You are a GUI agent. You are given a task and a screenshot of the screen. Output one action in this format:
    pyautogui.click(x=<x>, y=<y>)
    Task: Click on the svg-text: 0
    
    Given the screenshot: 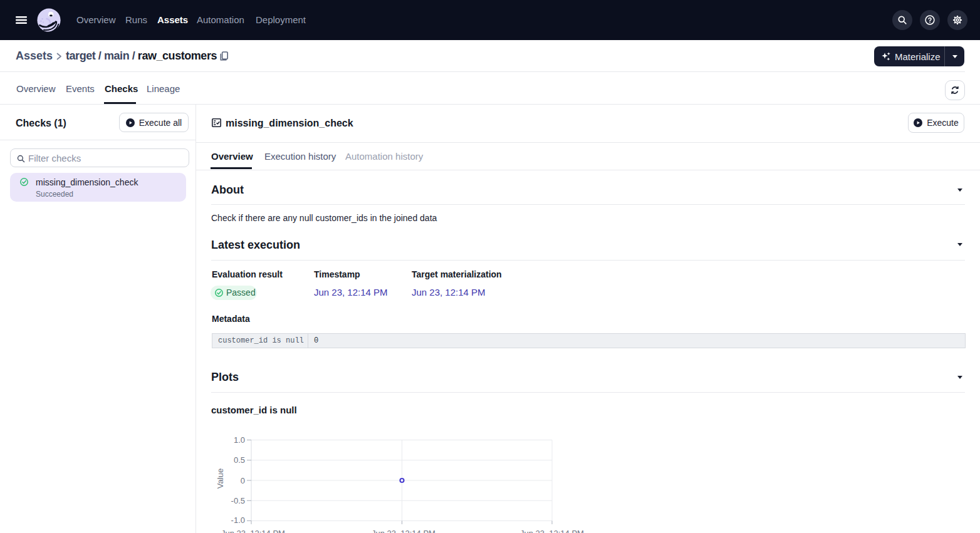 What is the action you would take?
    pyautogui.click(x=243, y=481)
    